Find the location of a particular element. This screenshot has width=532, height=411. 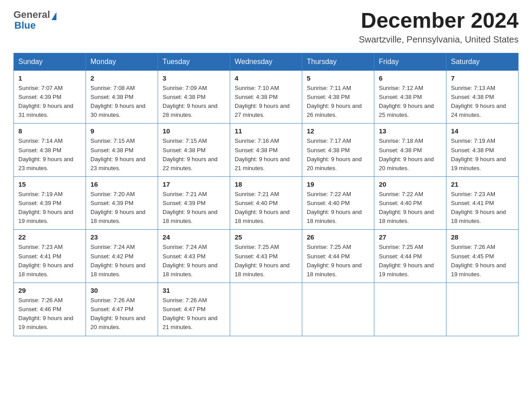

day-number: 19 is located at coordinates (338, 184).